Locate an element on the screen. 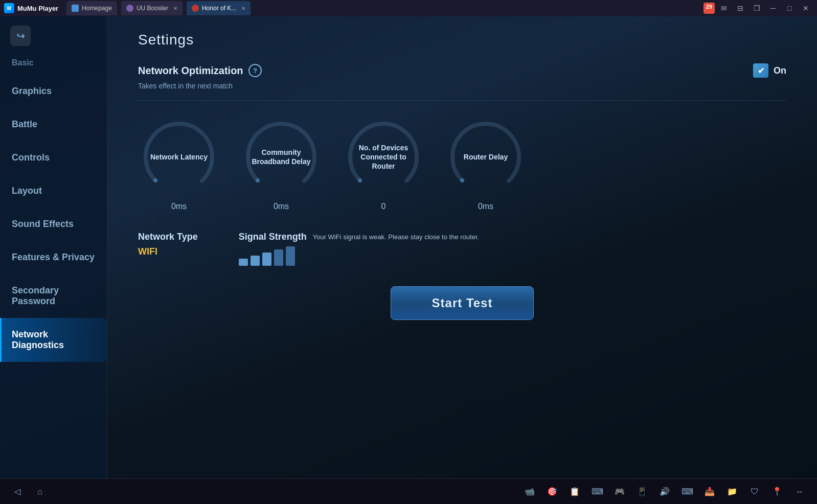 The image size is (817, 504). sidebar: ↩ Basic Graphics Battle Controls Layout … is located at coordinates (54, 247).